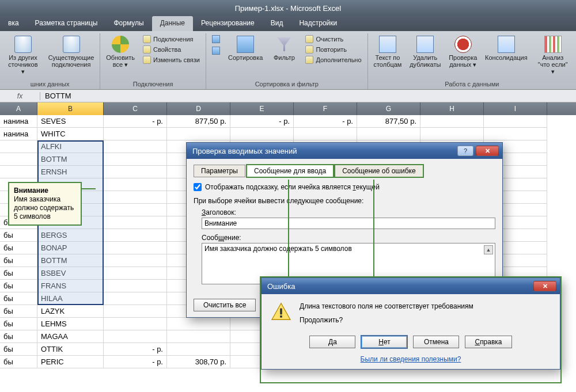 This screenshot has height=392, width=576. What do you see at coordinates (18, 134) in the screenshot?
I see `cell: нанина` at bounding box center [18, 134].